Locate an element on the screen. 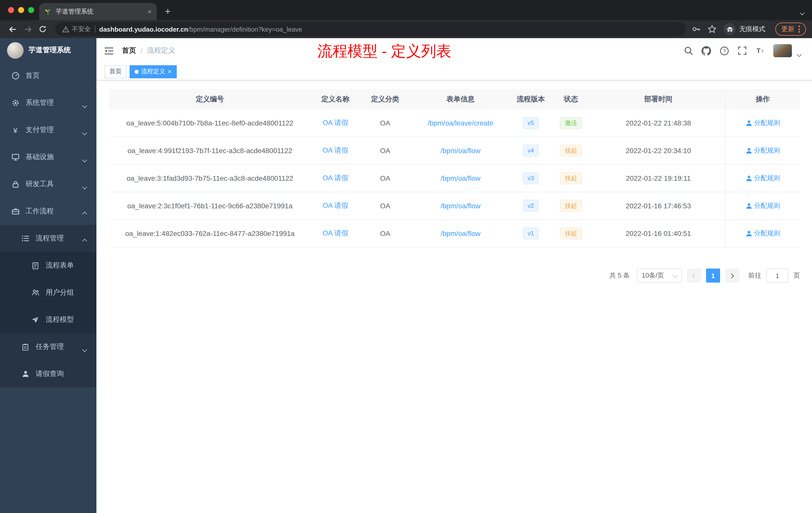 The height and width of the screenshot is (513, 812). version-badge: v3 is located at coordinates (531, 178).